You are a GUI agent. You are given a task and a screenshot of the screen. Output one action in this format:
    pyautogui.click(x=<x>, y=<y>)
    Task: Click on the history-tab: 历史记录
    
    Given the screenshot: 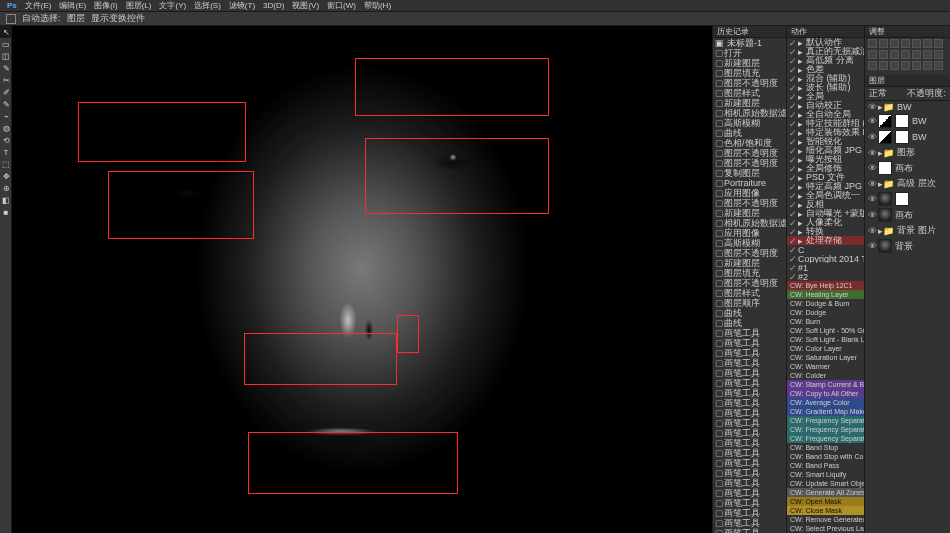 What is the action you would take?
    pyautogui.click(x=750, y=32)
    